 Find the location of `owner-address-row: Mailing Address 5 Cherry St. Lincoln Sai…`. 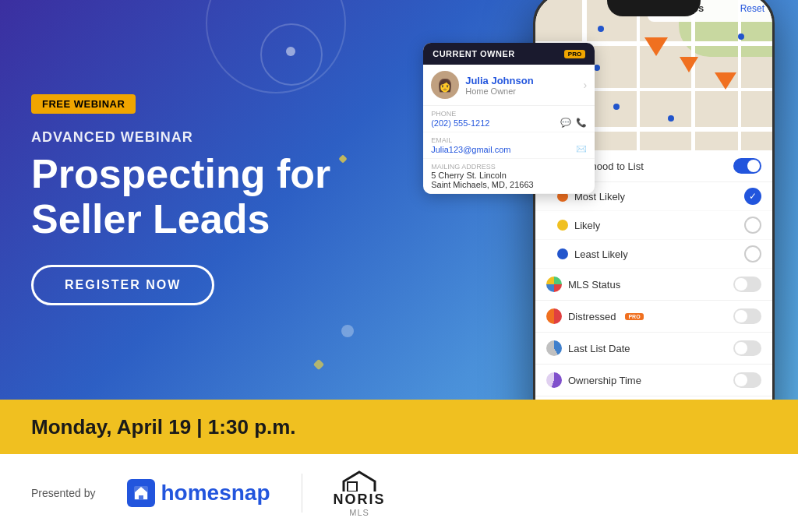

owner-address-row: Mailing Address 5 Cherry St. Lincoln Sai… is located at coordinates (509, 176).